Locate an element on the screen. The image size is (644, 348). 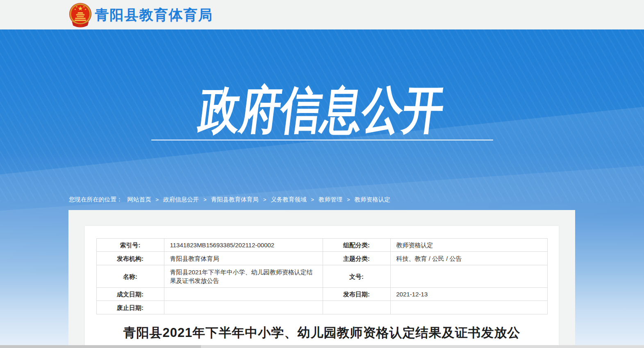
publisher-label: 发布机构: is located at coordinates (130, 259).